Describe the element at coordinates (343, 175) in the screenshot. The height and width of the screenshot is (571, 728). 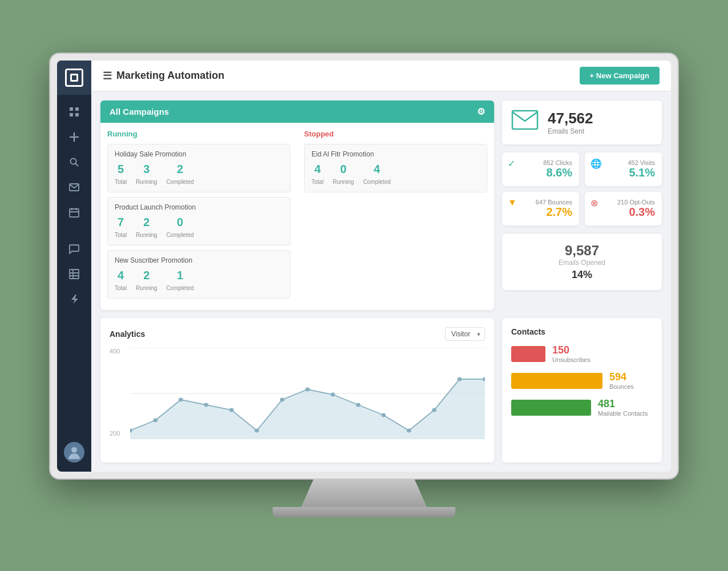
I see `eid-running: 0 Running` at that location.